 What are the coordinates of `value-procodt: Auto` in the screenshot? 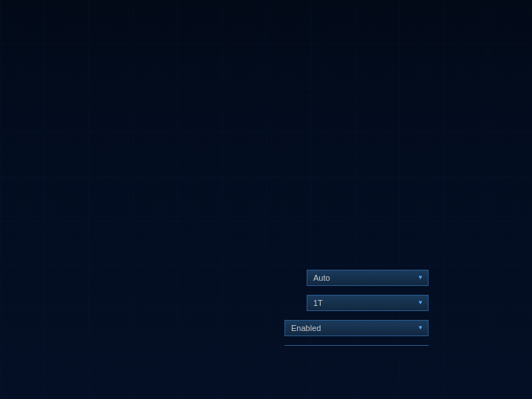 It's located at (368, 278).